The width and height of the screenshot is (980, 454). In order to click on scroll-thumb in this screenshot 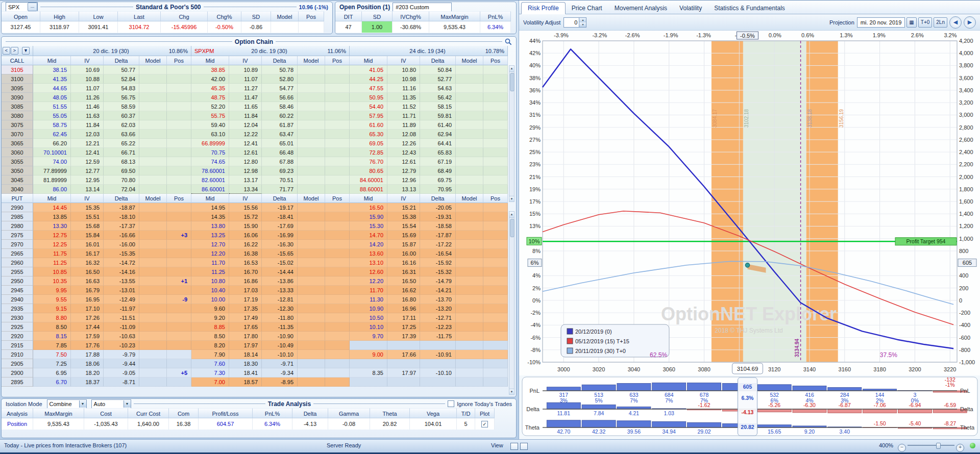, I will do `click(512, 228)`.